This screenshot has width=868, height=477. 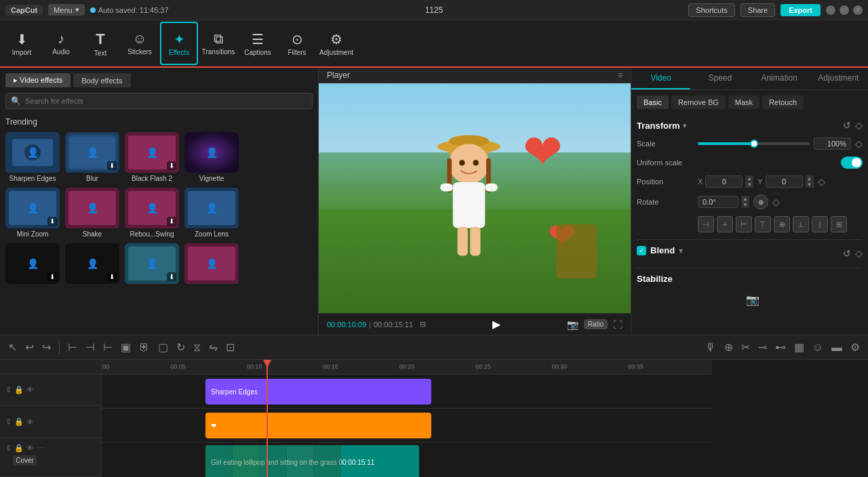 What do you see at coordinates (833, 144) in the screenshot?
I see `scale-value-input` at bounding box center [833, 144].